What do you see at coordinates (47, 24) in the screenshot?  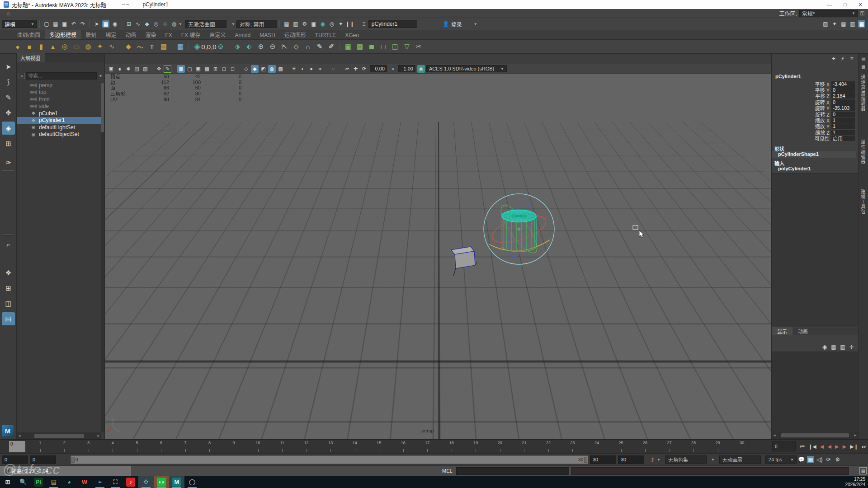 I see `new-scene-button: ▢` at bounding box center [47, 24].